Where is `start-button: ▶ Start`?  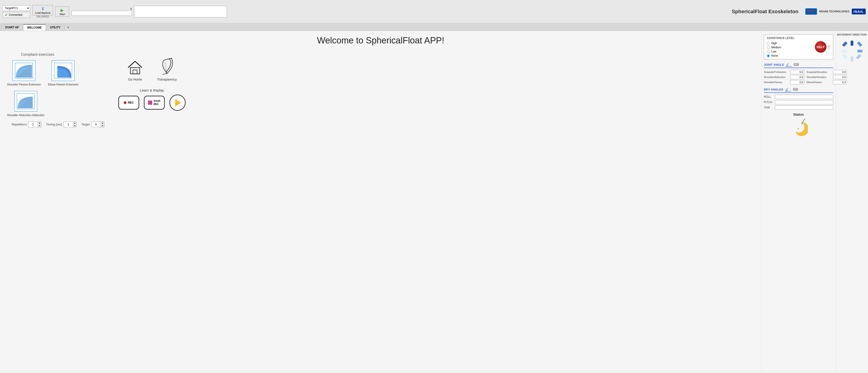 start-button: ▶ Start is located at coordinates (62, 11).